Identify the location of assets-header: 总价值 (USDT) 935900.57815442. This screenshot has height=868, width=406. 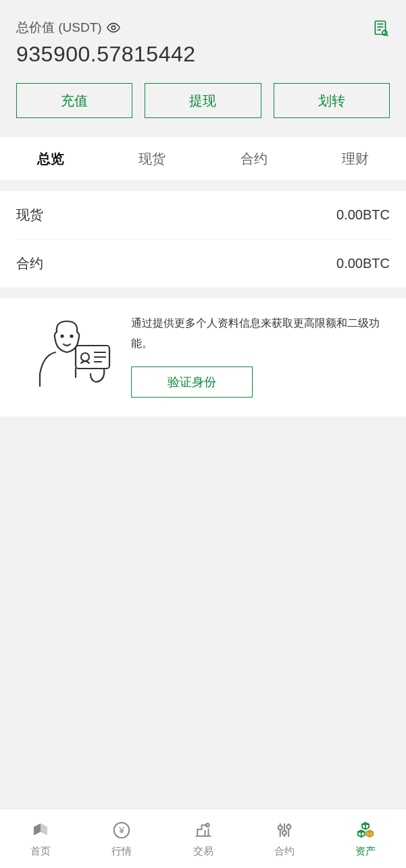
(203, 42).